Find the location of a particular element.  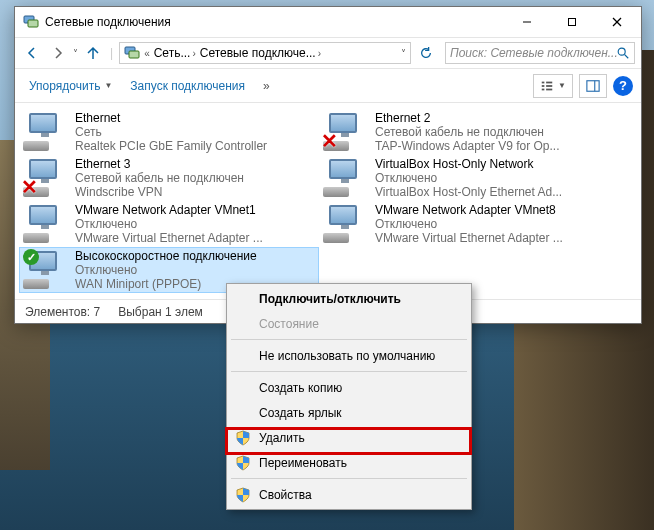

ctx-delete: Удалить is located at coordinates (349, 438).